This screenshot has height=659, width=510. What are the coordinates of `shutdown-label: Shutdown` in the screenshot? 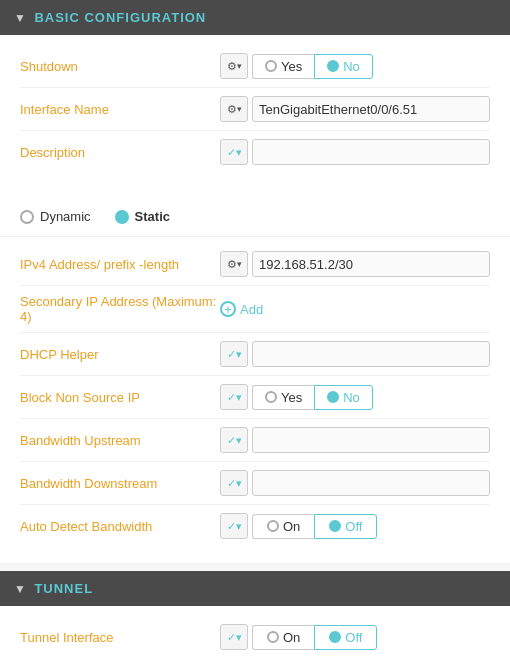 It's located at (120, 66).